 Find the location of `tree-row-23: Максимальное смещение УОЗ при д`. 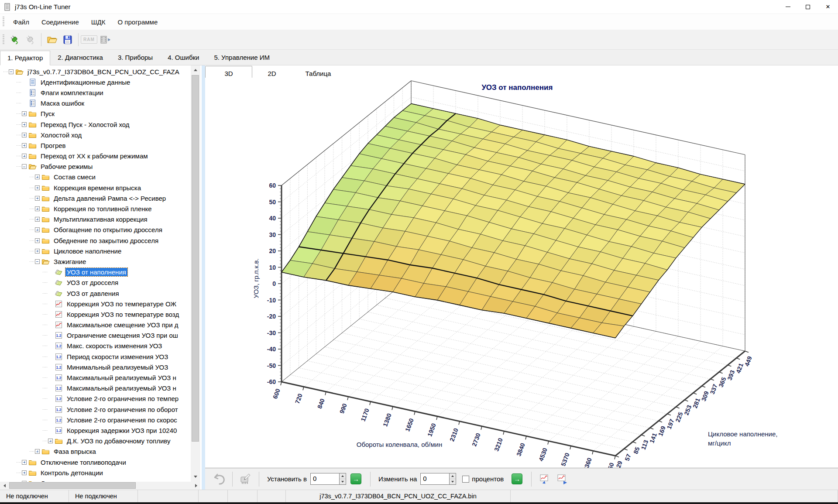

tree-row-23: Максимальное смещение УОЗ при д is located at coordinates (95, 325).